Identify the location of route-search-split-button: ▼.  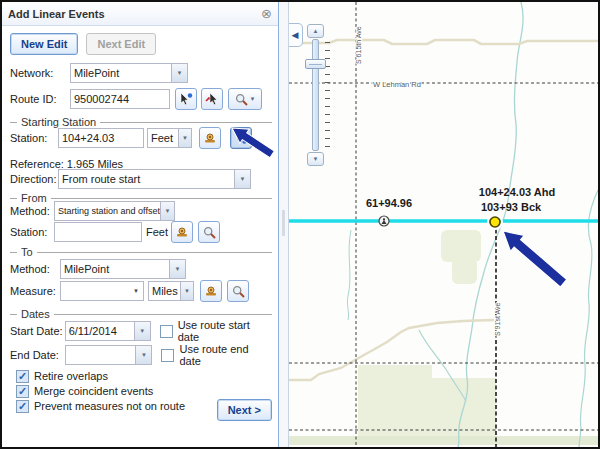
(245, 99).